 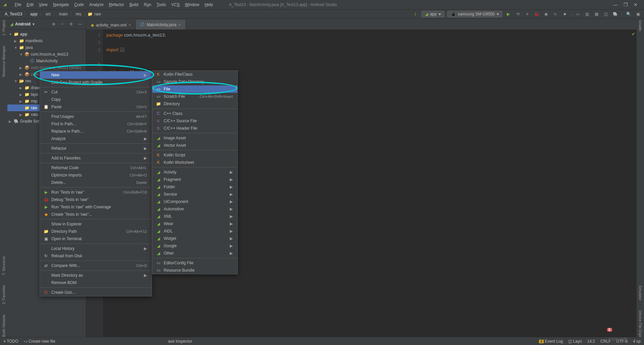 I want to click on menu-vcs: VCS, so click(x=176, y=5).